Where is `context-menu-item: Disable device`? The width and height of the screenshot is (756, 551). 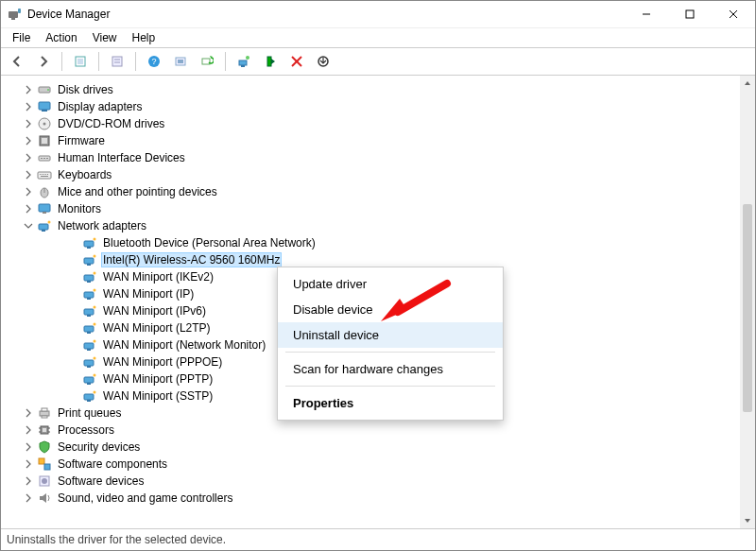 context-menu-item: Disable device is located at coordinates (390, 310).